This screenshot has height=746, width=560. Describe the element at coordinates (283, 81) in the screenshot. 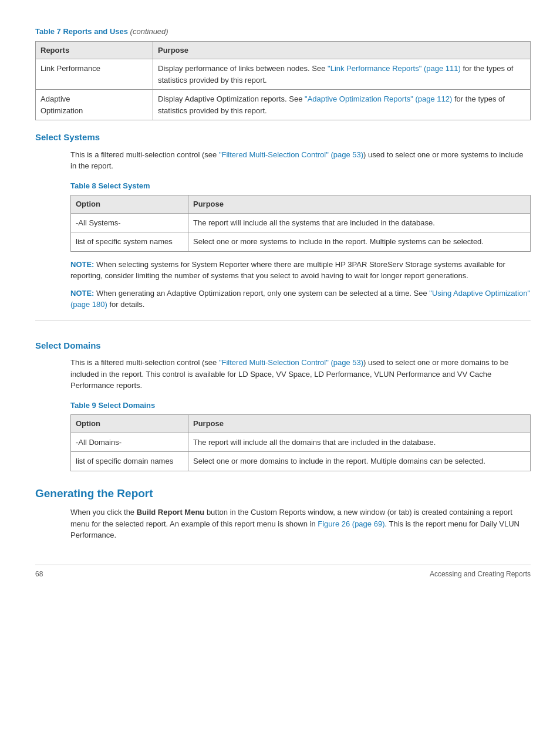

I see `table7: Reports Purpose Link Performance Display…` at that location.